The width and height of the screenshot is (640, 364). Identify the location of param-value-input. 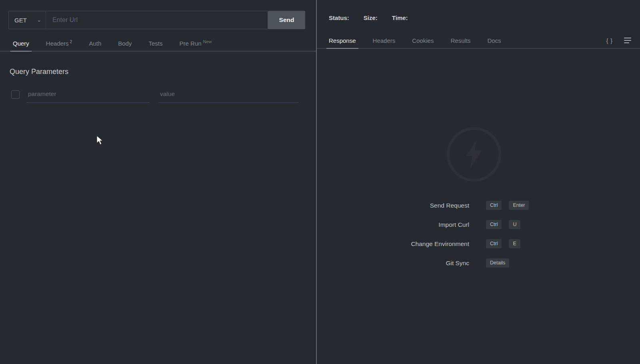
(228, 96).